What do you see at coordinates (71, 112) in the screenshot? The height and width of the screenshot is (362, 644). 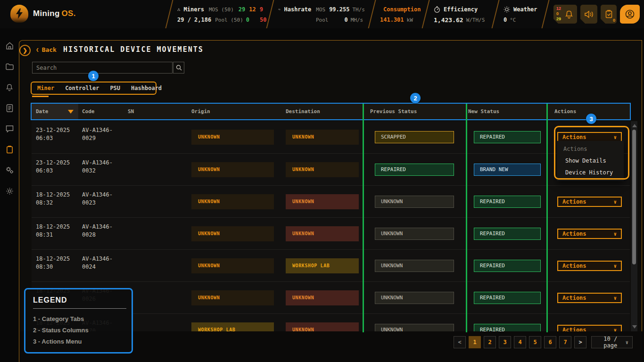 I see `sort-desc-icon` at bounding box center [71, 112].